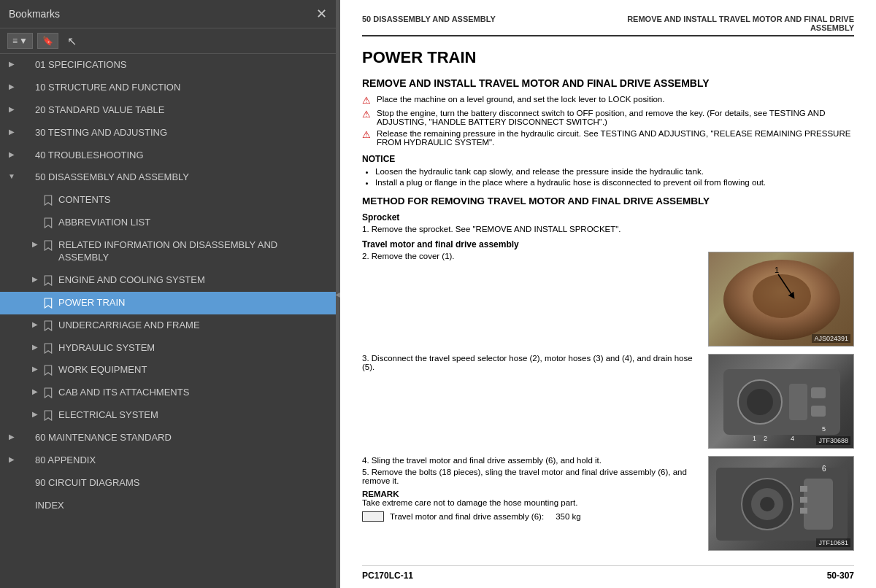 The width and height of the screenshot is (876, 588). I want to click on section-title: POWER TRAIN, so click(608, 58).